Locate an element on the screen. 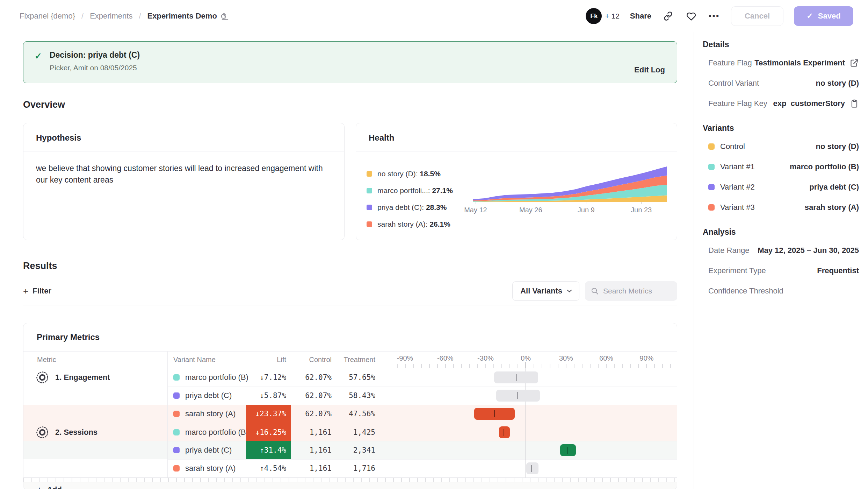 The height and width of the screenshot is (489, 868). avatar-group: Fk + 12 is located at coordinates (602, 16).